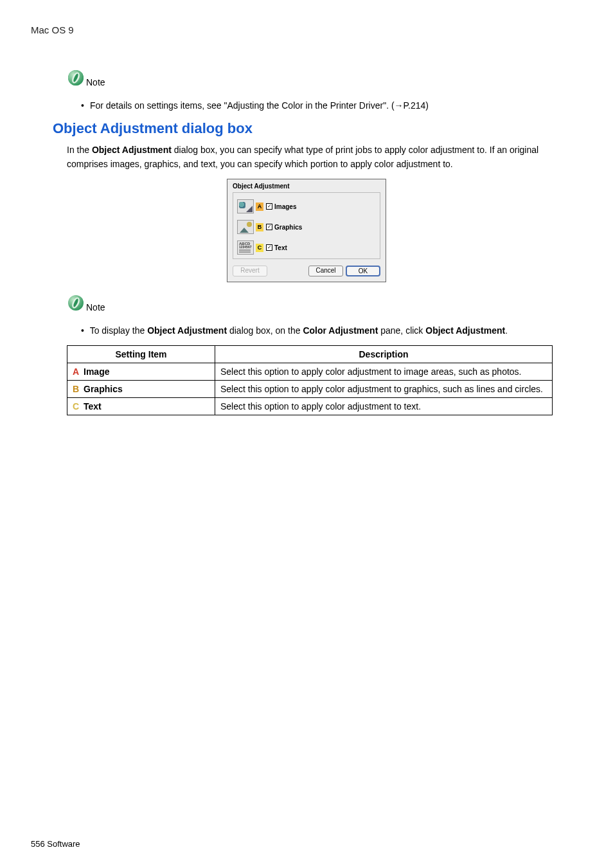 The height and width of the screenshot is (868, 613). Describe the element at coordinates (288, 228) in the screenshot. I see `graphics-label: Graphics` at that location.